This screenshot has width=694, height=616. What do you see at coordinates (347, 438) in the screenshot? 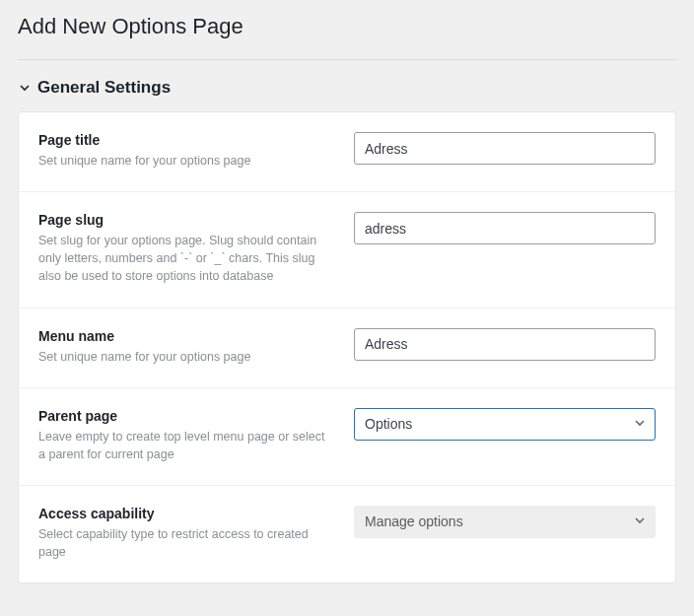
I see `row-parent-page: Parent page Leave empty to create top le…` at bounding box center [347, 438].